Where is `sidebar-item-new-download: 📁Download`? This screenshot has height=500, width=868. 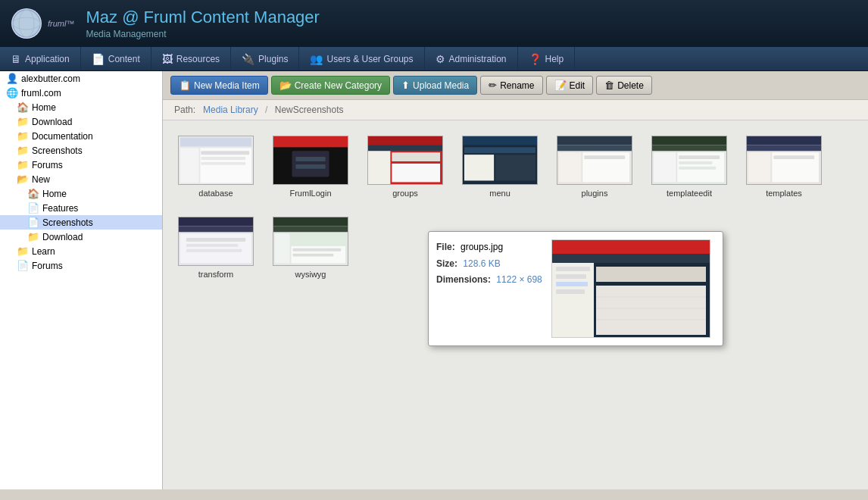
sidebar-item-new-download: 📁Download is located at coordinates (81, 236).